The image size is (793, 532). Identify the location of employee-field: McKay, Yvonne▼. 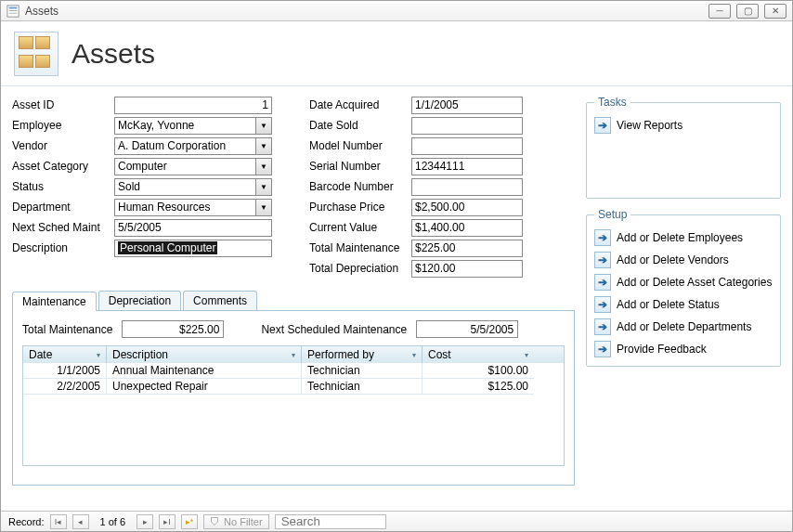
(193, 126).